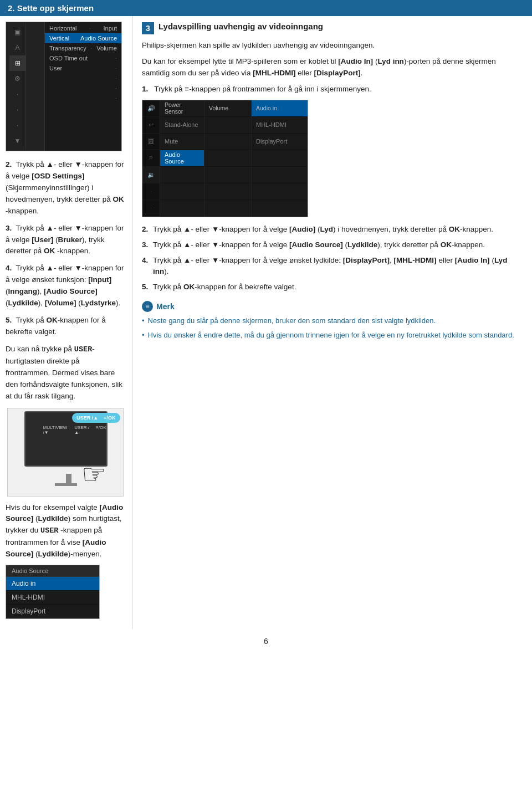  Describe the element at coordinates (228, 125) in the screenshot. I see `orp-col2-blank1` at that location.